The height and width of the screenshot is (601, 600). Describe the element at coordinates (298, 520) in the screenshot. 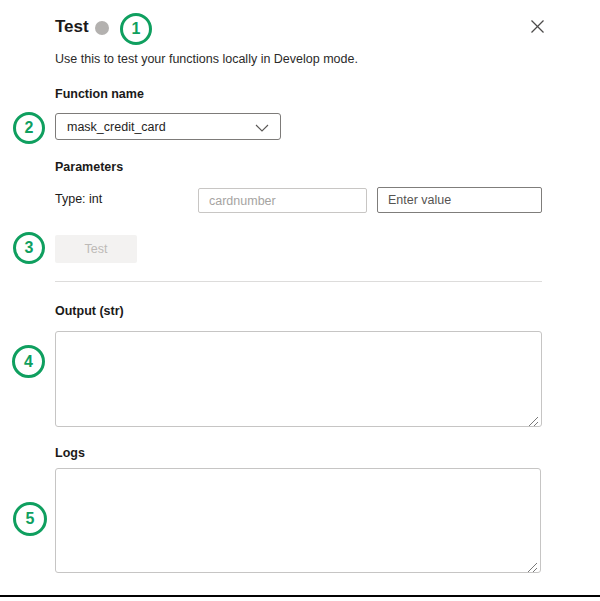

I see `logs-textarea` at that location.